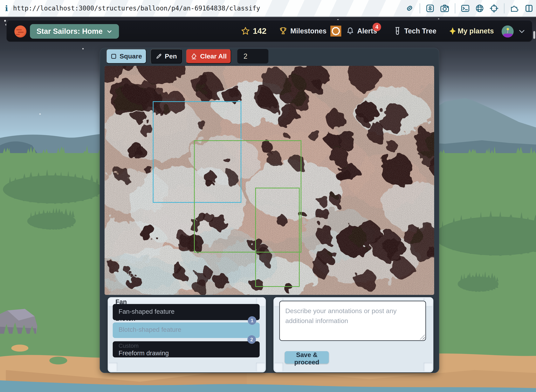  I want to click on scrollbar-thumb, so click(534, 35).